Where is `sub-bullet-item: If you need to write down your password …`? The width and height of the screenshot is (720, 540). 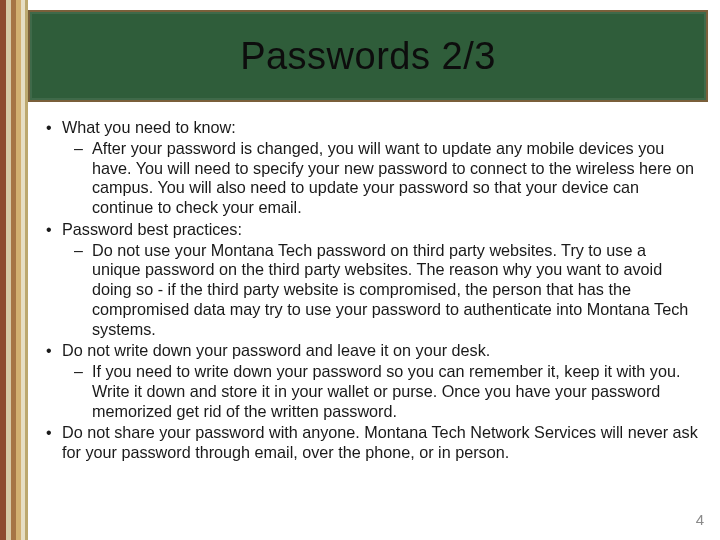 sub-bullet-item: If you need to write down your password … is located at coordinates (380, 392).